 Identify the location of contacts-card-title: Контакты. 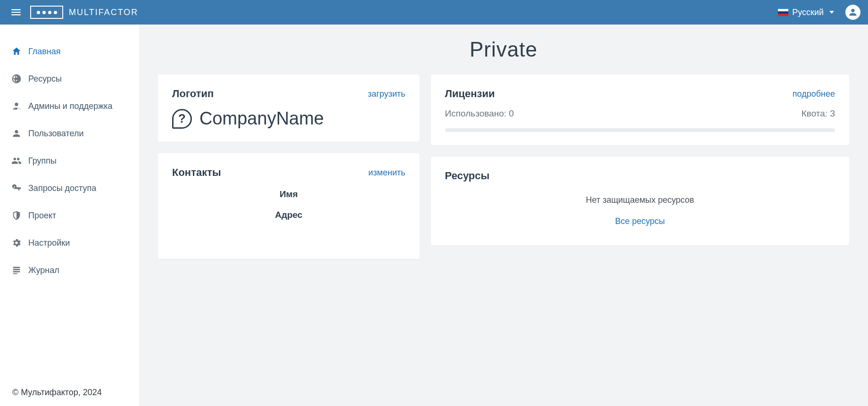
(197, 173).